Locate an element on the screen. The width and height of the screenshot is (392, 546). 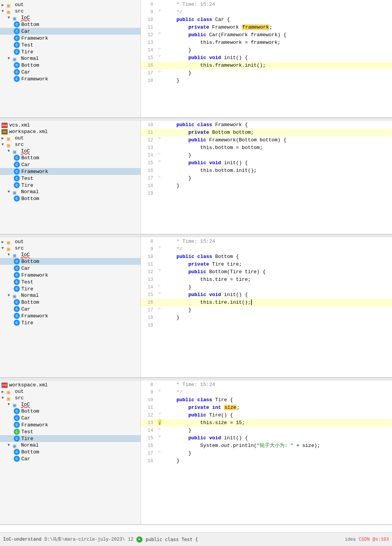
sidebar-item-tire3: C Tire is located at coordinates (70, 289).